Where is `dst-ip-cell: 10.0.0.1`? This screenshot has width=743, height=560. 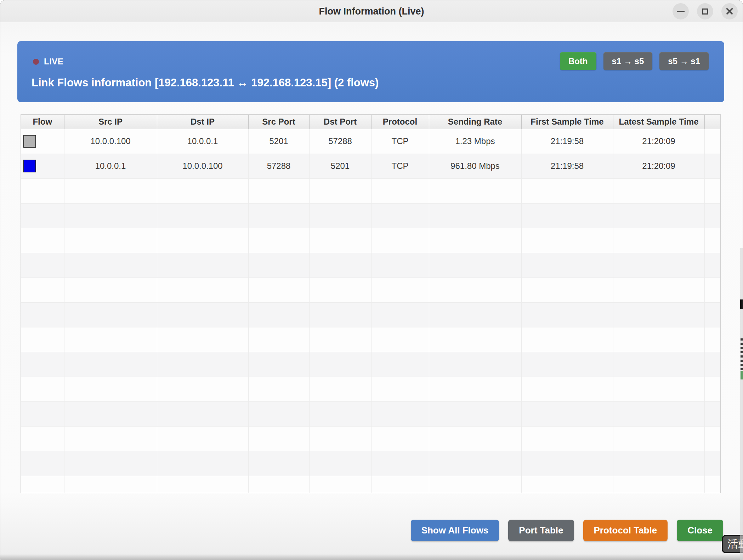 dst-ip-cell: 10.0.0.1 is located at coordinates (203, 141).